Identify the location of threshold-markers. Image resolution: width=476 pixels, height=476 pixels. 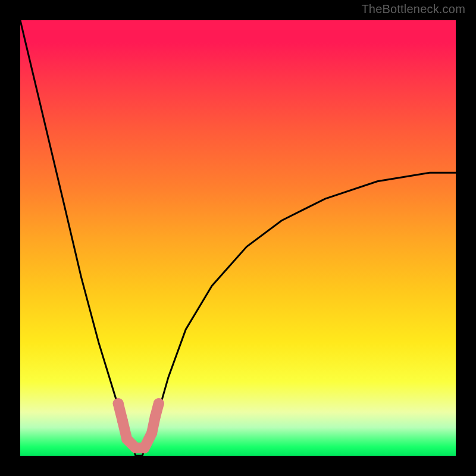
(139, 426).